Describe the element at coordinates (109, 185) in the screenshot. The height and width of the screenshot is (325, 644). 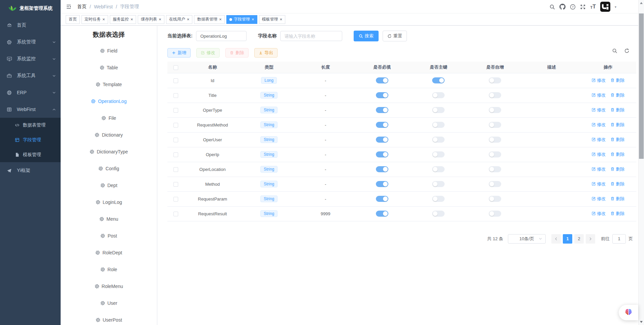
I see `tree-item-Dept: Dept` at that location.